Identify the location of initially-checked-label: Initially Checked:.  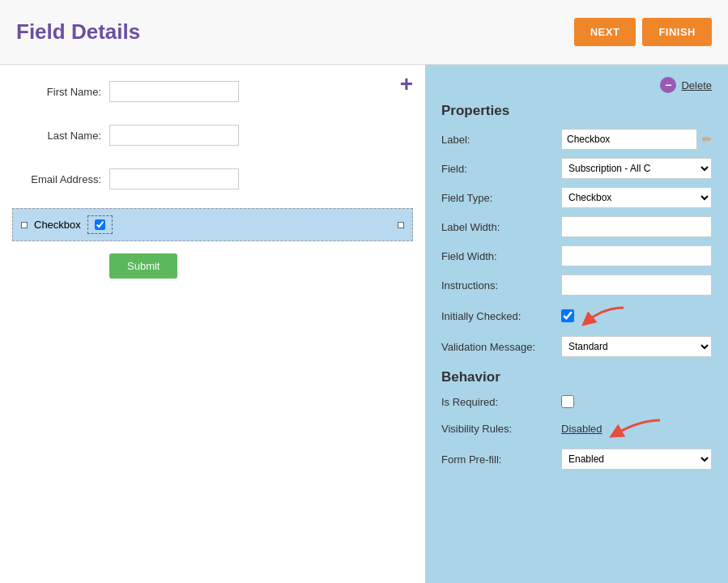
(498, 316).